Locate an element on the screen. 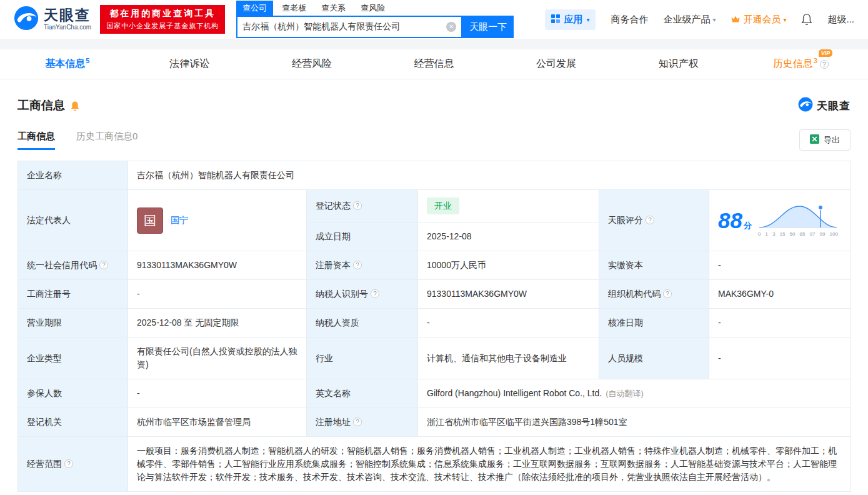 This screenshot has height=495, width=868. tab-legal-label: 法律诉讼 is located at coordinates (189, 64).